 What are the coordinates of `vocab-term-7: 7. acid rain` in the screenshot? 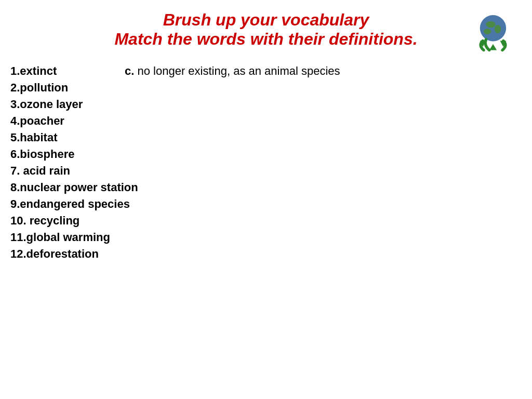 It's located at (68, 171).